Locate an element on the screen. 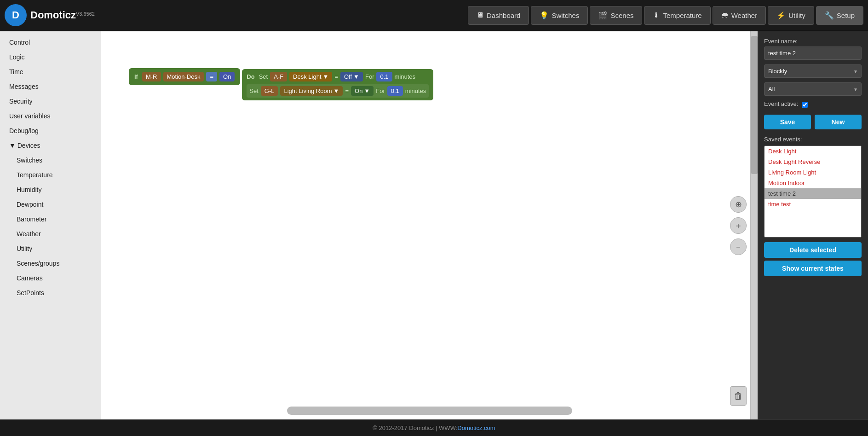 The width and height of the screenshot is (868, 436). nav-tab-utility: ⚡Utility is located at coordinates (791, 16).